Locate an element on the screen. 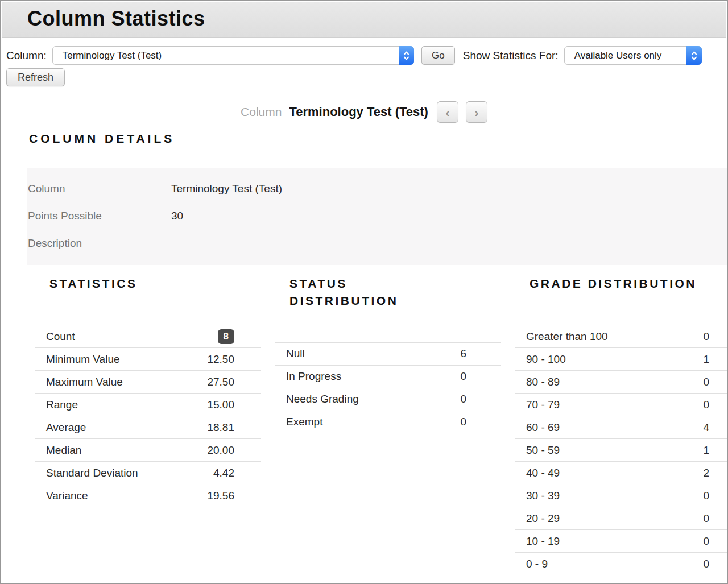 The image size is (728, 584). page-title: Column Statistics is located at coordinates (377, 19).